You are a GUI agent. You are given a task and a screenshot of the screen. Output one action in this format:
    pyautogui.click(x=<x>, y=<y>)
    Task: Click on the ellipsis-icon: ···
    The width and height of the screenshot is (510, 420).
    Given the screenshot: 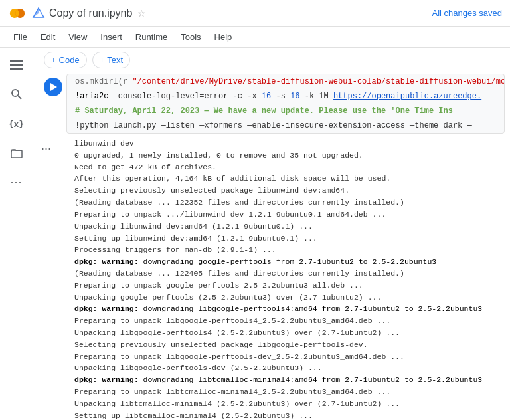 What is the action you would take?
    pyautogui.click(x=16, y=182)
    